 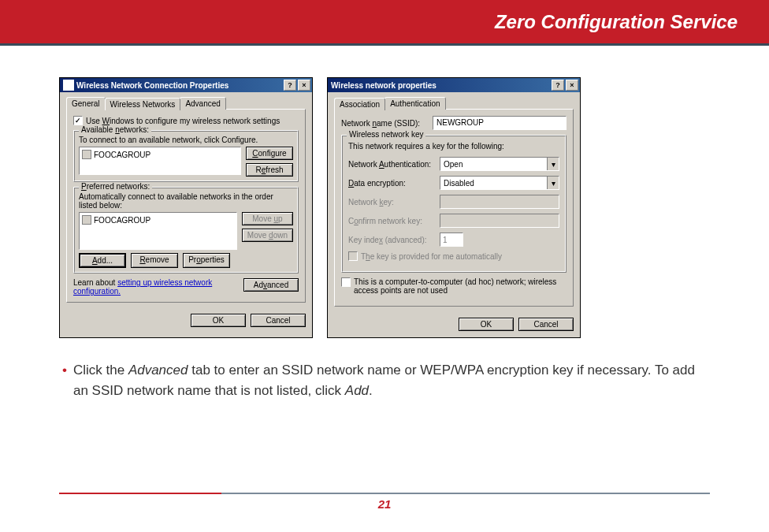 What do you see at coordinates (500, 202) in the screenshot?
I see `netkey-input` at bounding box center [500, 202].